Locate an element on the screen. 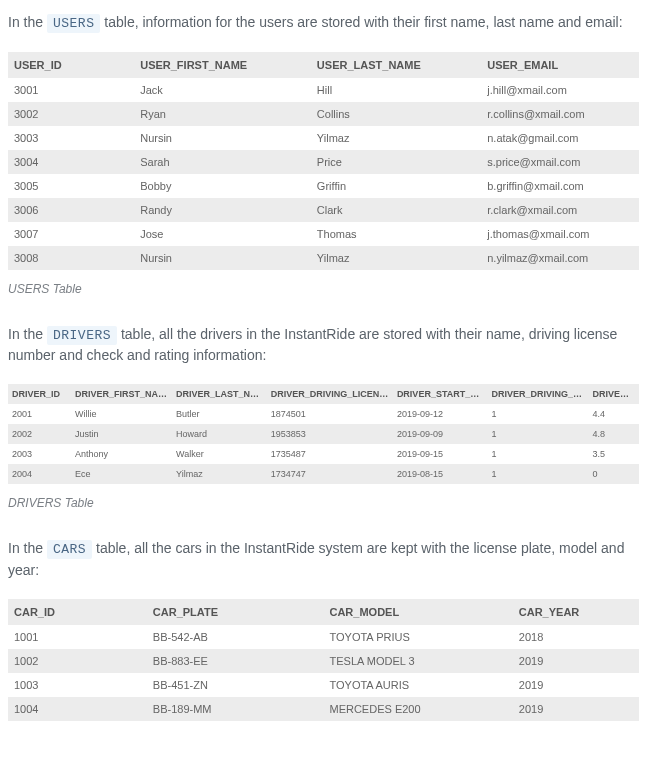 This screenshot has height=762, width=653. table-cell: TOYOTA AURIS is located at coordinates (418, 685).